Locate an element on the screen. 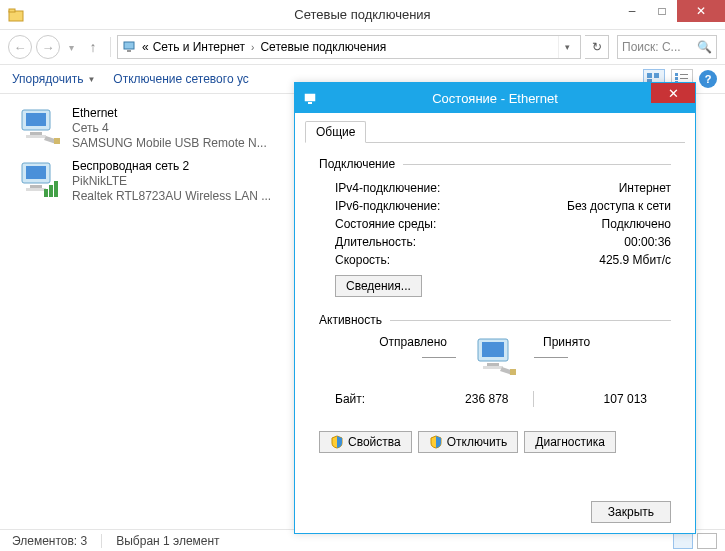 This screenshot has height=551, width=725. ethernet-icon is located at coordinates (40, 126).